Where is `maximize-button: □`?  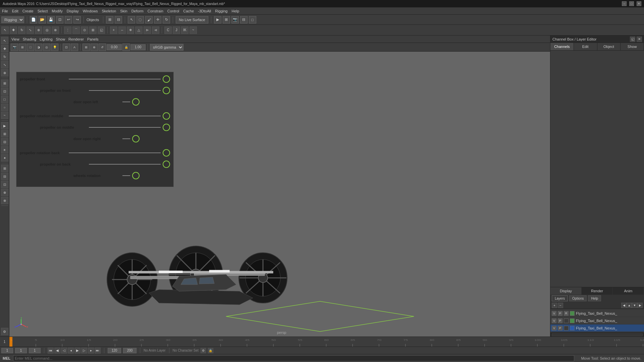 maximize-button: □ is located at coordinates (632, 4).